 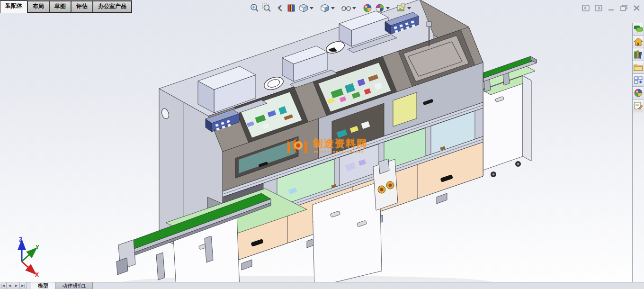 What do you see at coordinates (638, 42) in the screenshot?
I see `solidworks-resources-icon` at bounding box center [638, 42].